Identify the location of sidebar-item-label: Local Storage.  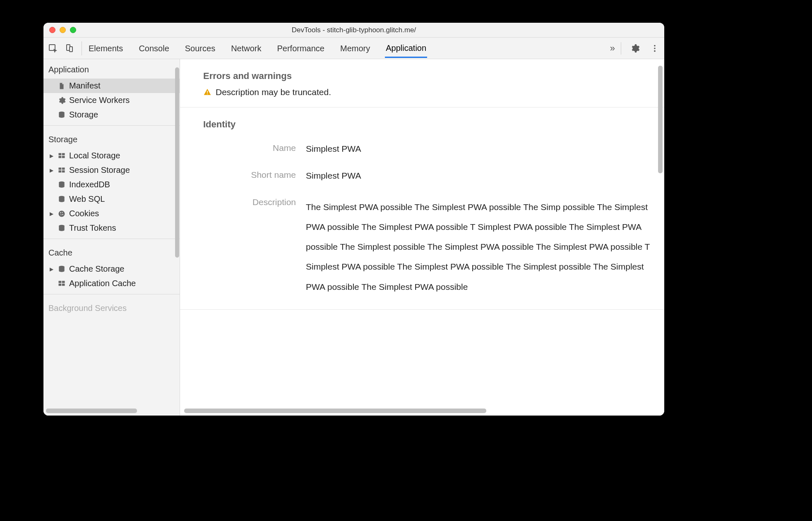
(94, 155).